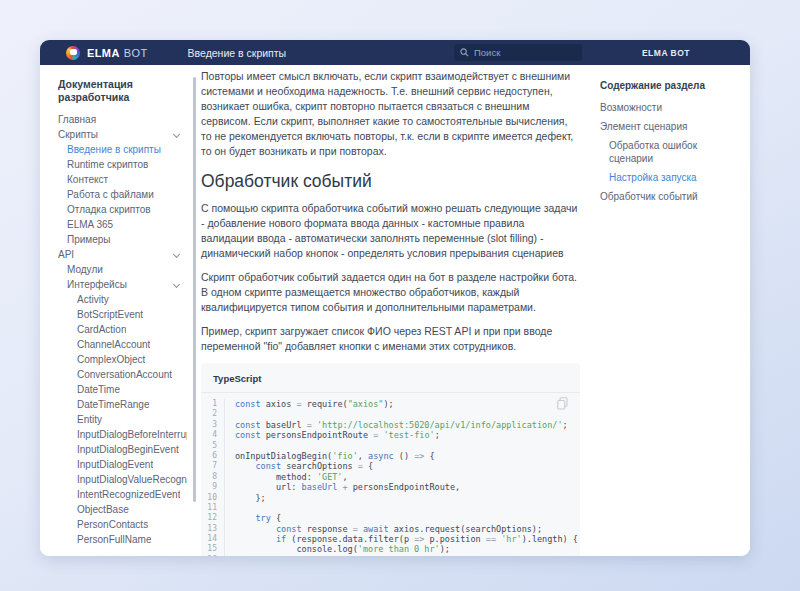 The width and height of the screenshot is (800, 591). I want to click on paragraph-example: Пример, скрипт загружает список ФИО чере…, so click(390, 339).